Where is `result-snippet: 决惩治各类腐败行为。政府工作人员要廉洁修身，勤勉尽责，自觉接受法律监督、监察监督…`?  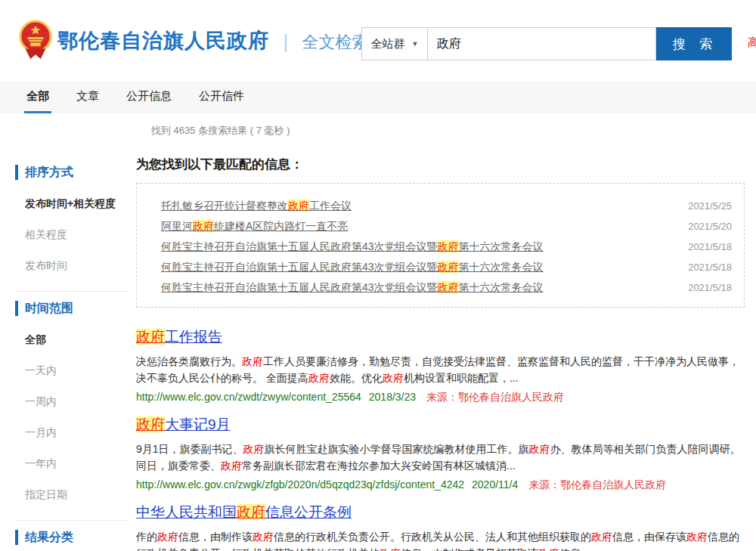
result-snippet: 决惩治各类腐败行为。政府工作人员要廉洁修身，勤勉尽责，自觉接受法律监督、监察监督… is located at coordinates (440, 370).